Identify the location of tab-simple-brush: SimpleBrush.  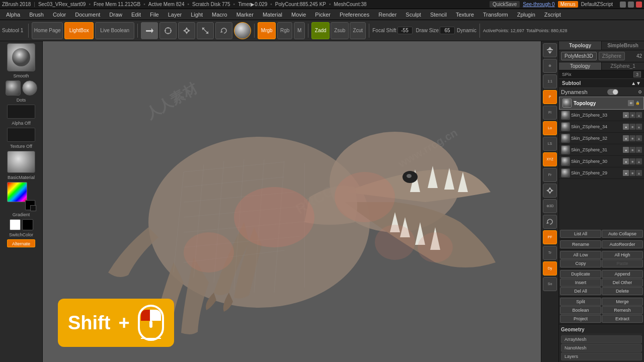
(623, 45).